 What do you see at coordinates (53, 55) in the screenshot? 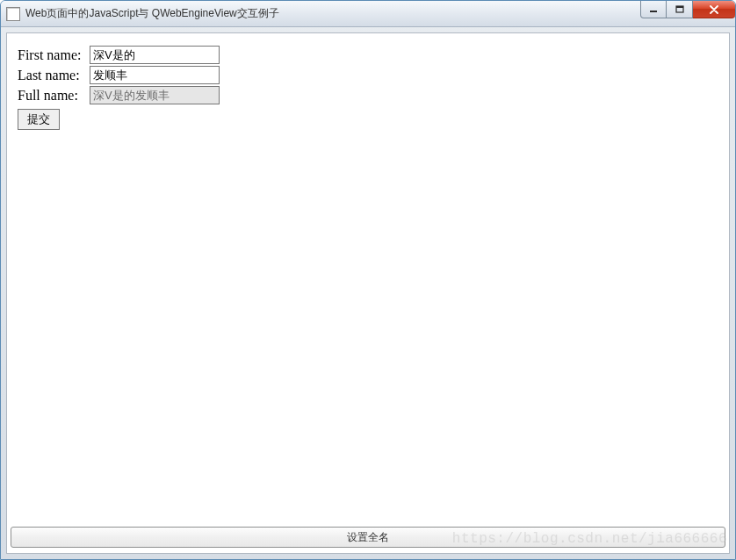
I see `first-name-label: First name:` at bounding box center [53, 55].